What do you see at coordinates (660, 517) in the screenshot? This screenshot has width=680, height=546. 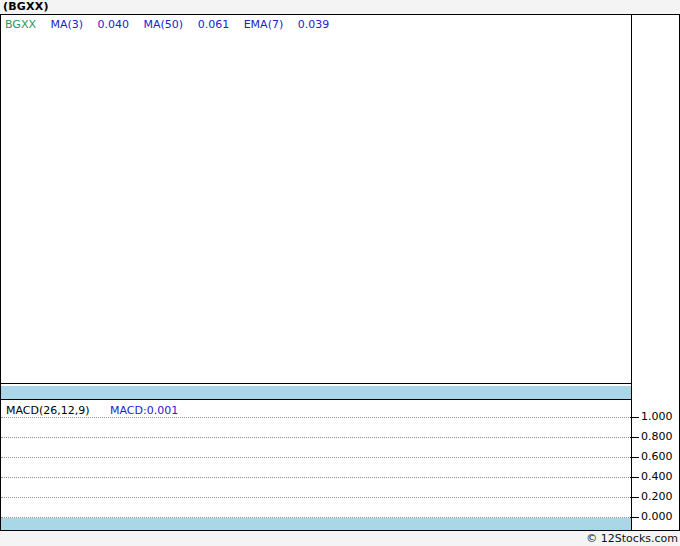 I see `y-axis-label: 0.000` at bounding box center [660, 517].